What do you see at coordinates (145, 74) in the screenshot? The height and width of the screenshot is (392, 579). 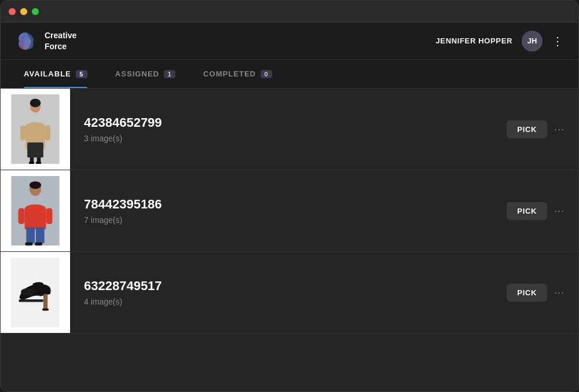 I see `tab-assigned: ASSIGNED 1` at bounding box center [145, 74].